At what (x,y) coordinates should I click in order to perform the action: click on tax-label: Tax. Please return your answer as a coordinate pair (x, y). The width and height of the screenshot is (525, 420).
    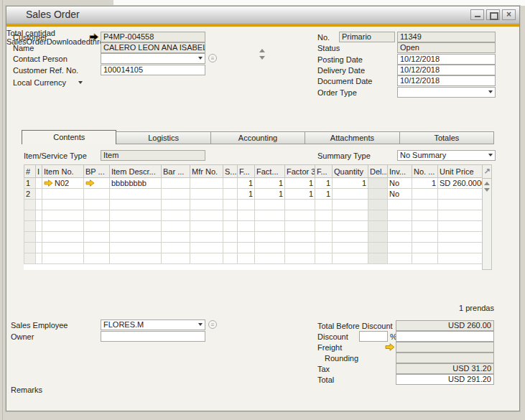
    Looking at the image, I should click on (323, 369).